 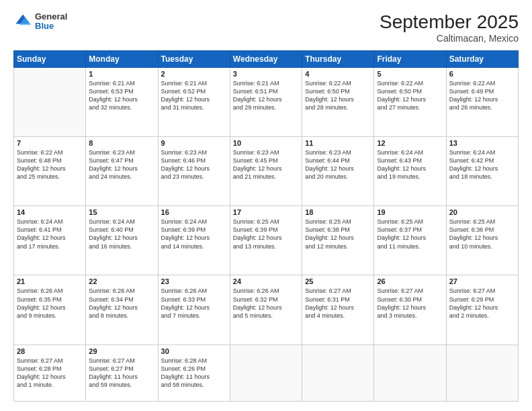 I want to click on day-number: 2, so click(x=194, y=74).